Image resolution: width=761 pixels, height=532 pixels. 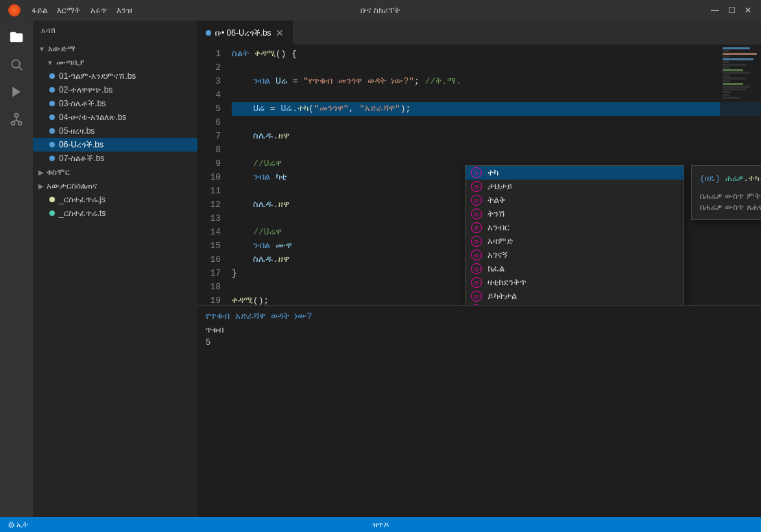 I want to click on git-icon, so click(x=16, y=119).